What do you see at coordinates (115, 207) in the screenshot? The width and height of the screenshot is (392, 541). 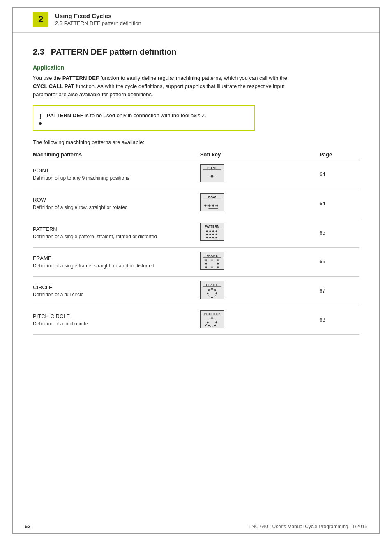 I see `pattern-description: Definition of a single row, straight or …` at bounding box center [115, 207].